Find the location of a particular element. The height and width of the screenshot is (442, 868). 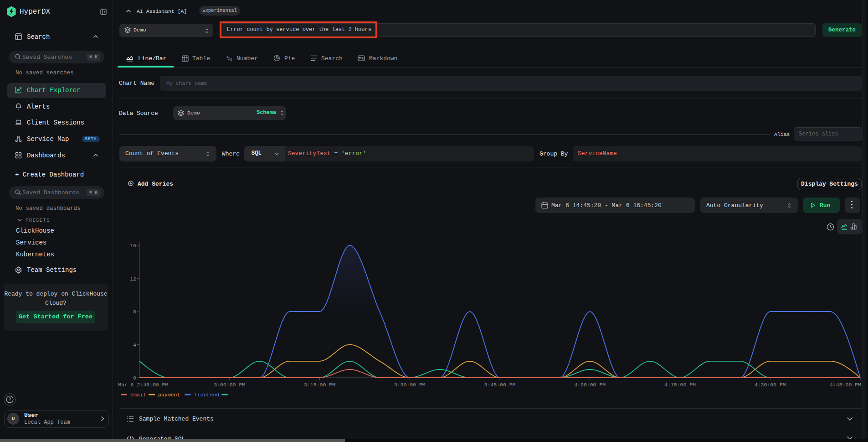

svg-text: 3 is located at coordinates (231, 60).